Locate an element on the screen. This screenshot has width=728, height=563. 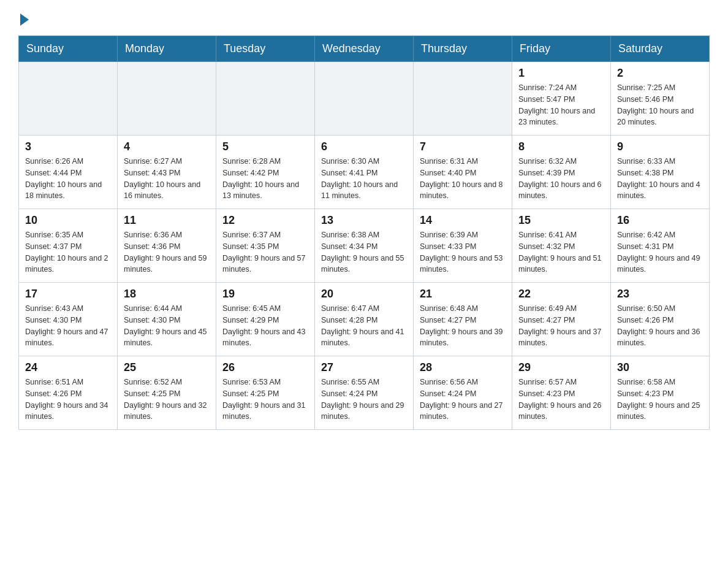
calendar-cell: 30Sunrise: 6:58 AM Sunset: 4:23 PM Dayli… is located at coordinates (661, 393).